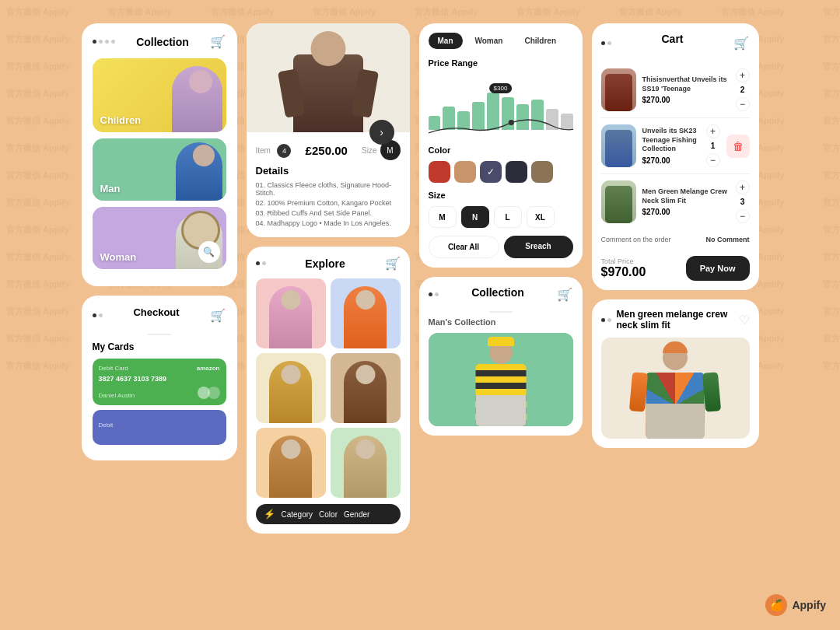 The height and width of the screenshot is (630, 840). Describe the element at coordinates (121, 120) in the screenshot. I see `children-label: Children` at that location.